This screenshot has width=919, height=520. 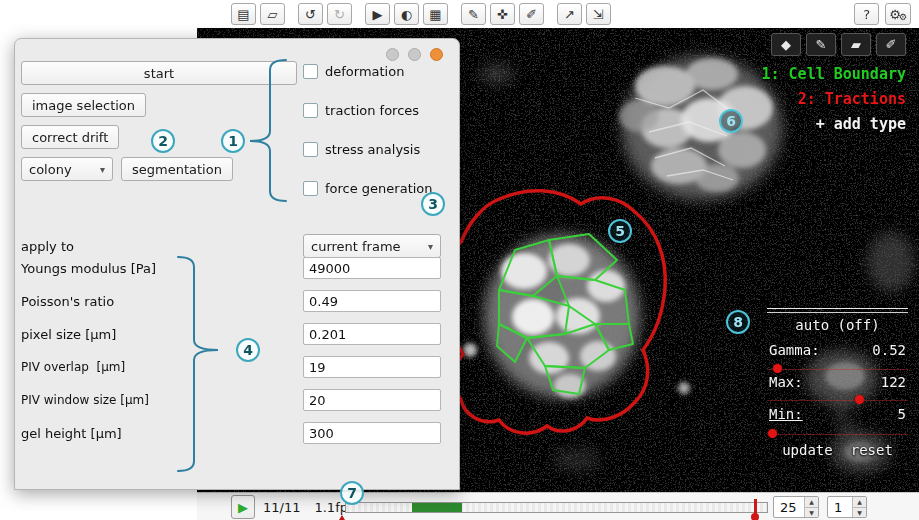 What do you see at coordinates (834, 74) in the screenshot?
I see `type-cell-boundary: 1: Cell Boundary` at bounding box center [834, 74].